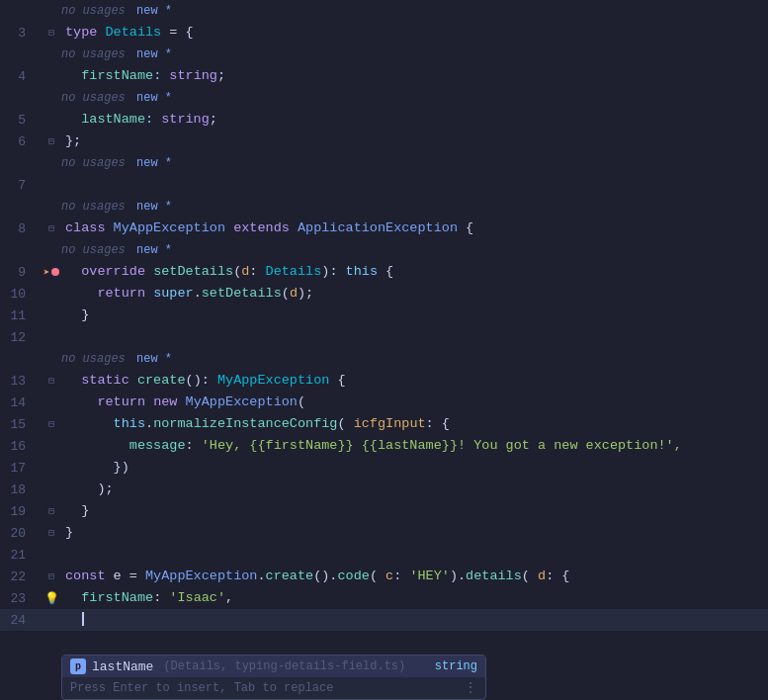 The height and width of the screenshot is (700, 768). I want to click on bulb-icon: 💡, so click(51, 599).